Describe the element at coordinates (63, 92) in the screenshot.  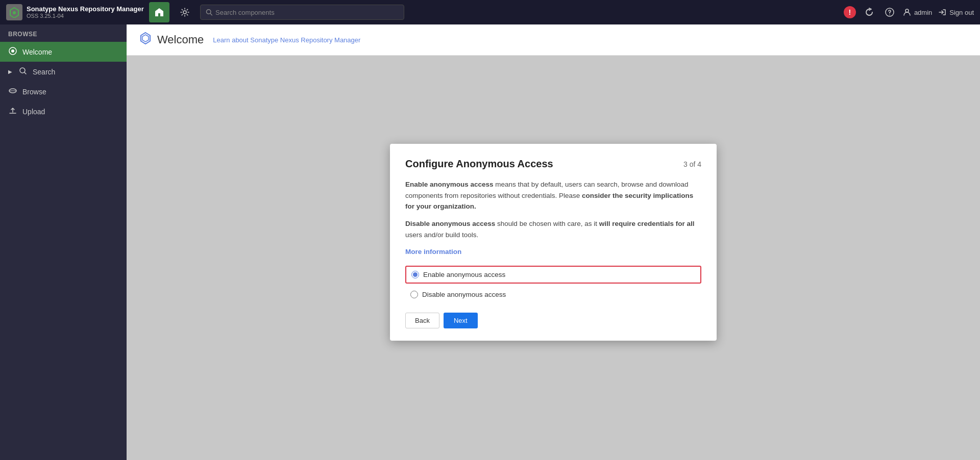
I see `sidebar-item-browse: Browse` at that location.